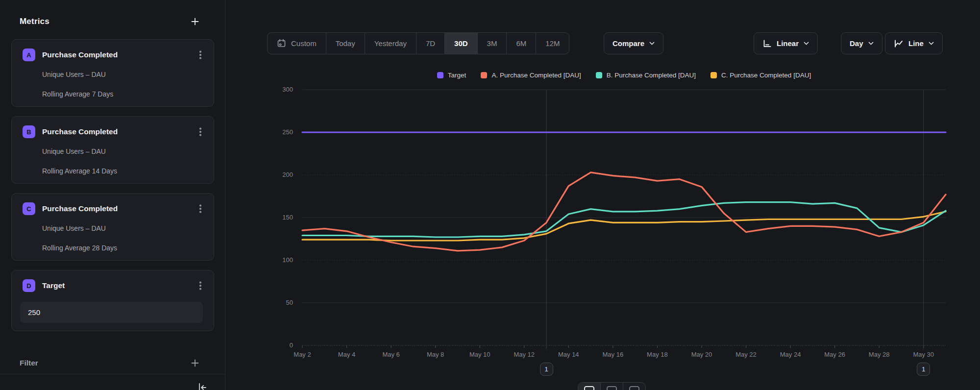 This screenshot has height=390, width=980. I want to click on x-axis-label: May 20, so click(702, 355).